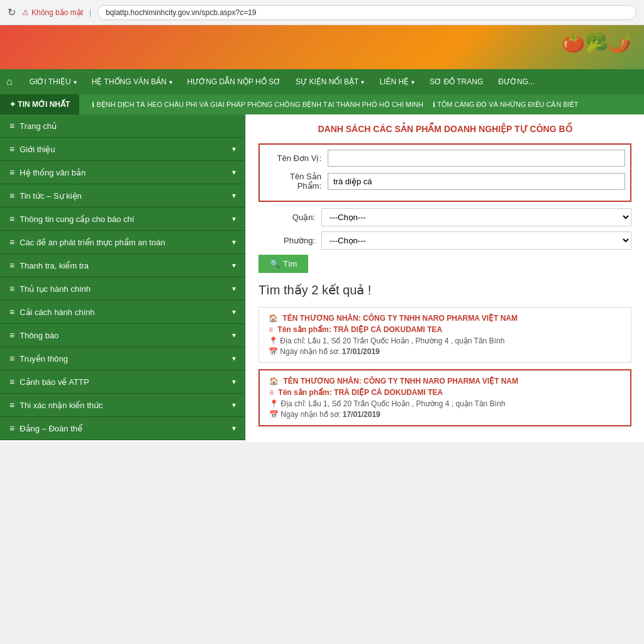  Describe the element at coordinates (40, 104) in the screenshot. I see `ticker-label: ✦ TIN MỚI NHẤT` at that location.